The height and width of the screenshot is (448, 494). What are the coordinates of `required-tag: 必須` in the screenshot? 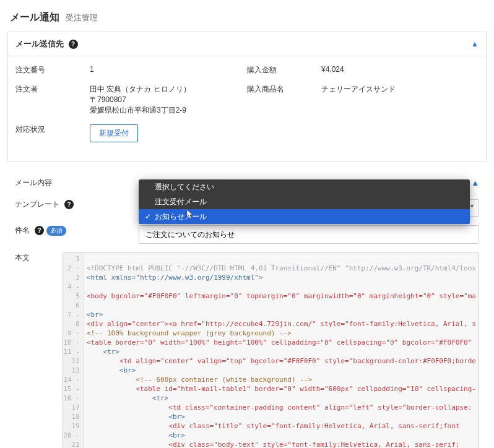 It's located at (56, 231).